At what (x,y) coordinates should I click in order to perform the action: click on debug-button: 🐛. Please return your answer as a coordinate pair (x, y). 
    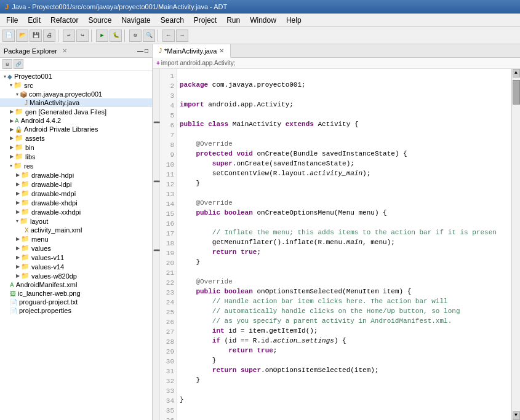
    Looking at the image, I should click on (116, 36).